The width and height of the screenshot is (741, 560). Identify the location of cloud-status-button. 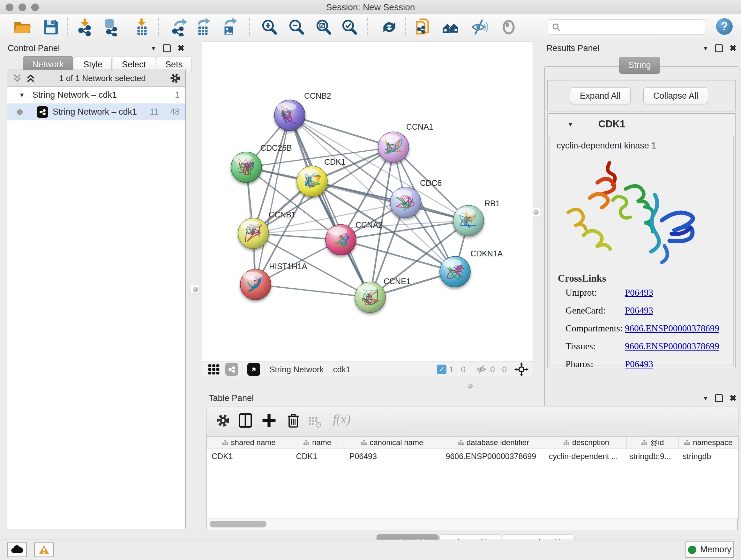
(17, 550).